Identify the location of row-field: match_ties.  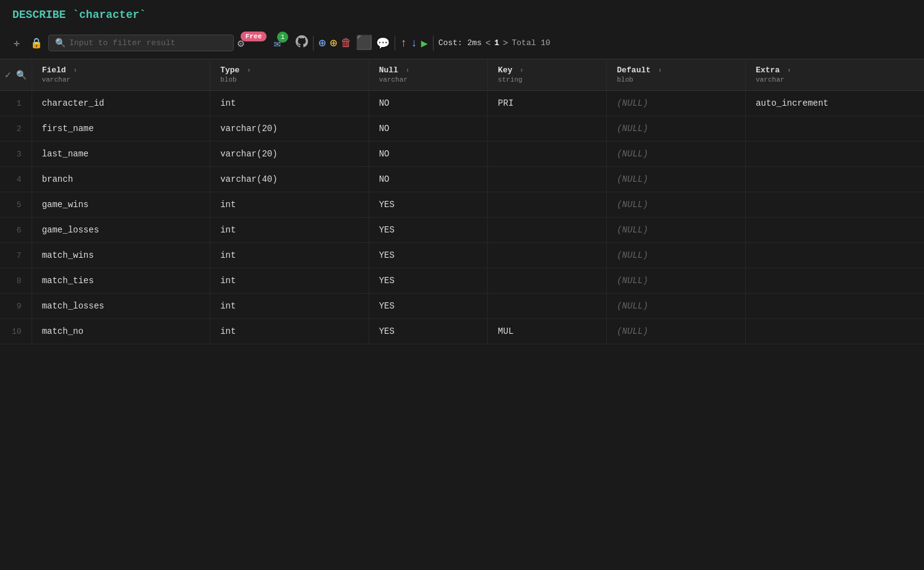
(121, 281).